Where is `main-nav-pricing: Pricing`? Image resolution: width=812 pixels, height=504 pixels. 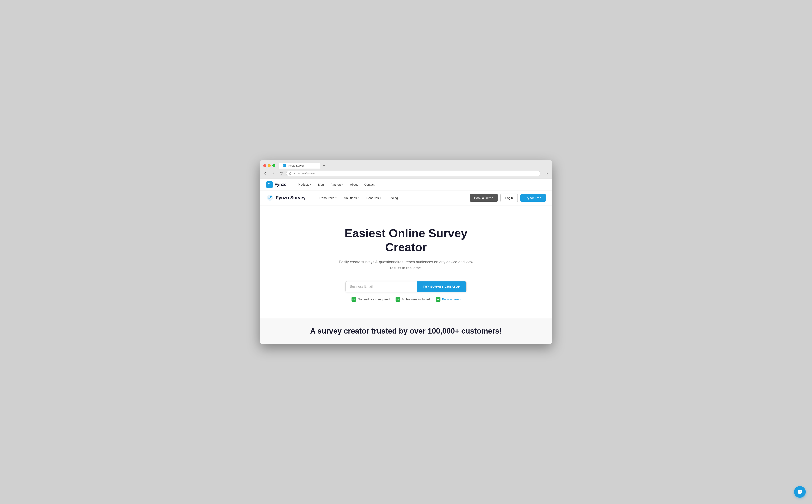 main-nav-pricing: Pricing is located at coordinates (393, 198).